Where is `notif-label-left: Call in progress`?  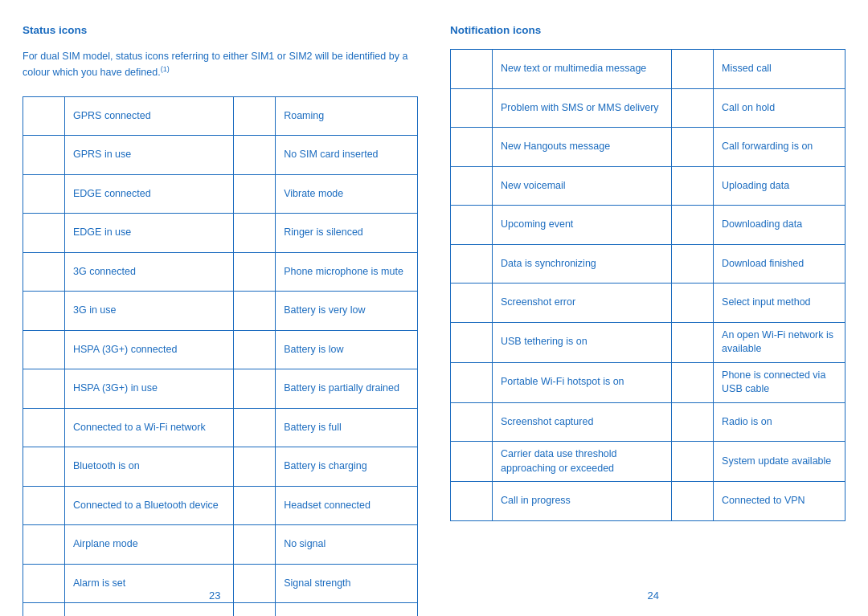 notif-label-left: Call in progress is located at coordinates (582, 501).